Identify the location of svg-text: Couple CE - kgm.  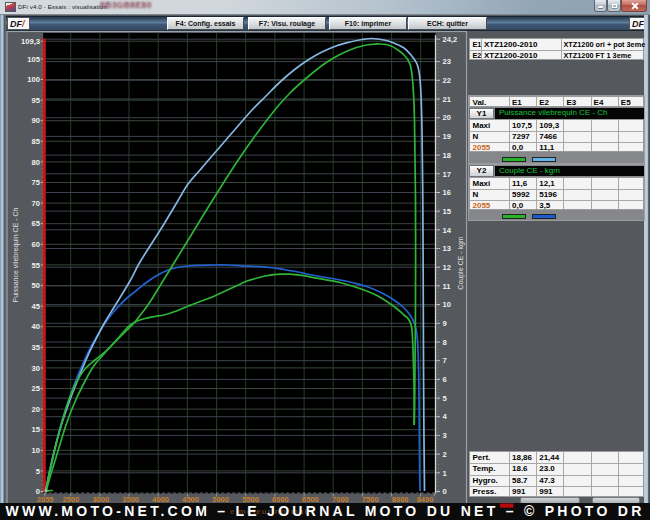
(461, 262).